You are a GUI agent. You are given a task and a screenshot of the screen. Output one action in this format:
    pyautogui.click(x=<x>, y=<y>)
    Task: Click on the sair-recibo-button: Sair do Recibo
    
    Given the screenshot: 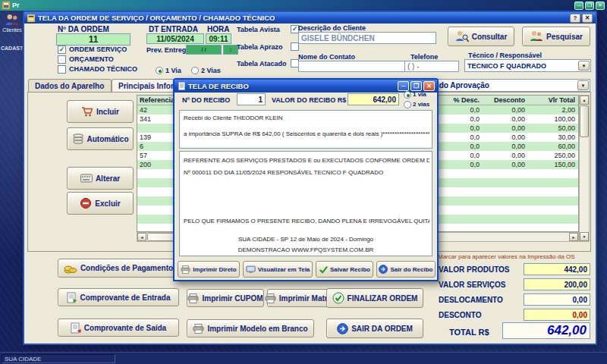 What is the action you would take?
    pyautogui.click(x=406, y=269)
    